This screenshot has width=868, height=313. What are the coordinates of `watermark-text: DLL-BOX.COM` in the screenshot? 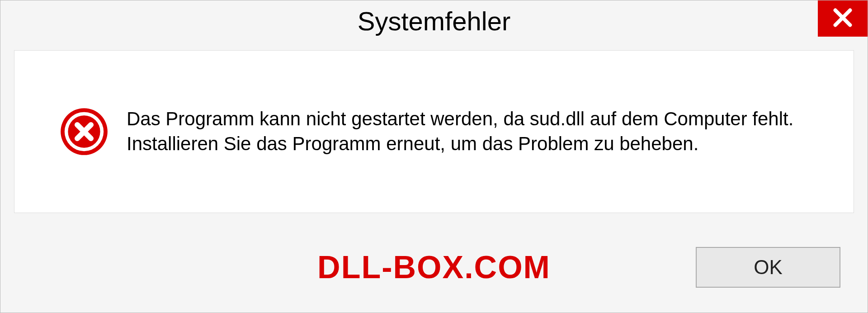 It's located at (434, 267).